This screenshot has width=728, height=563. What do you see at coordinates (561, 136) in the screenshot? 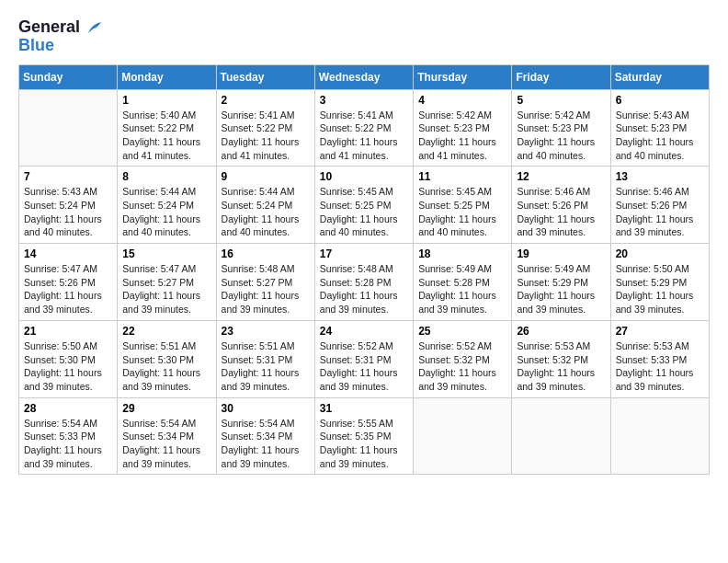
I see `cell-content: Sunrise: 5:42 AMSunset: 5:23 PMDaylight:…` at bounding box center [561, 136].